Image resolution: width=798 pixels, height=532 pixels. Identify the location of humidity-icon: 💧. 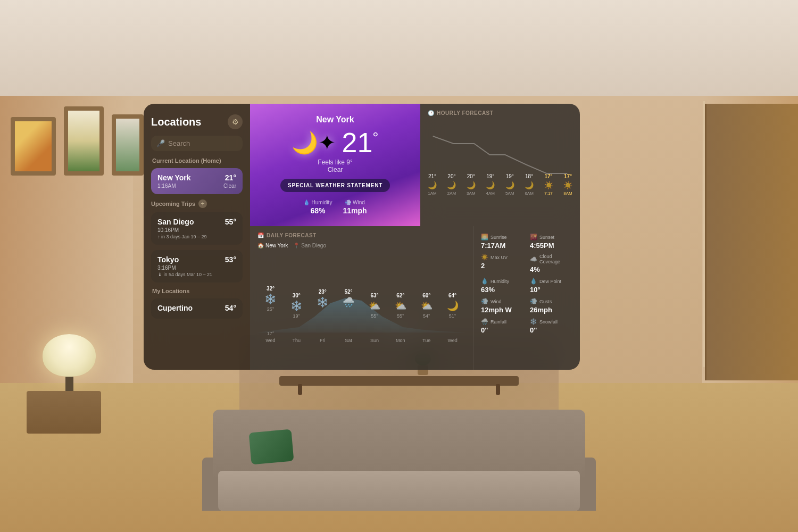
(306, 202).